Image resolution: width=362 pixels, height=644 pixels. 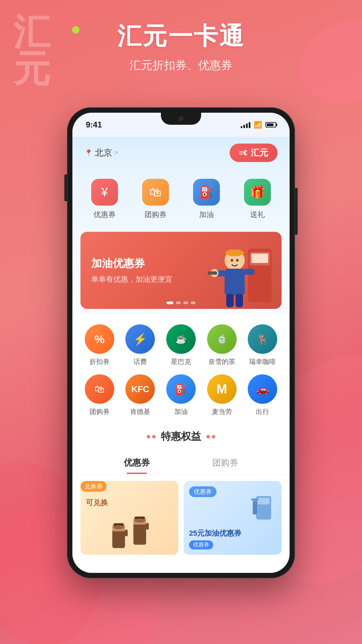 What do you see at coordinates (206, 215) in the screenshot?
I see `fuel-label: 加油` at bounding box center [206, 215].